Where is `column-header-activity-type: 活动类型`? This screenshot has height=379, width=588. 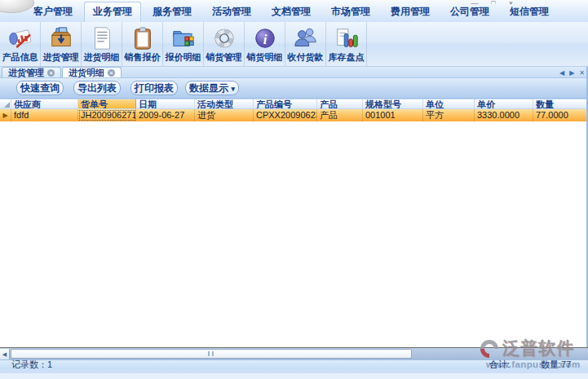
column-header-activity-type: 活动类型 is located at coordinates (224, 104).